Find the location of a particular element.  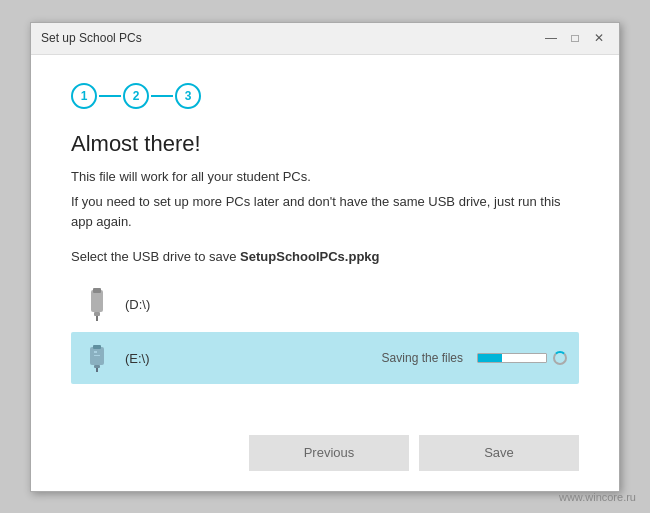

step-3: 3 is located at coordinates (188, 96).